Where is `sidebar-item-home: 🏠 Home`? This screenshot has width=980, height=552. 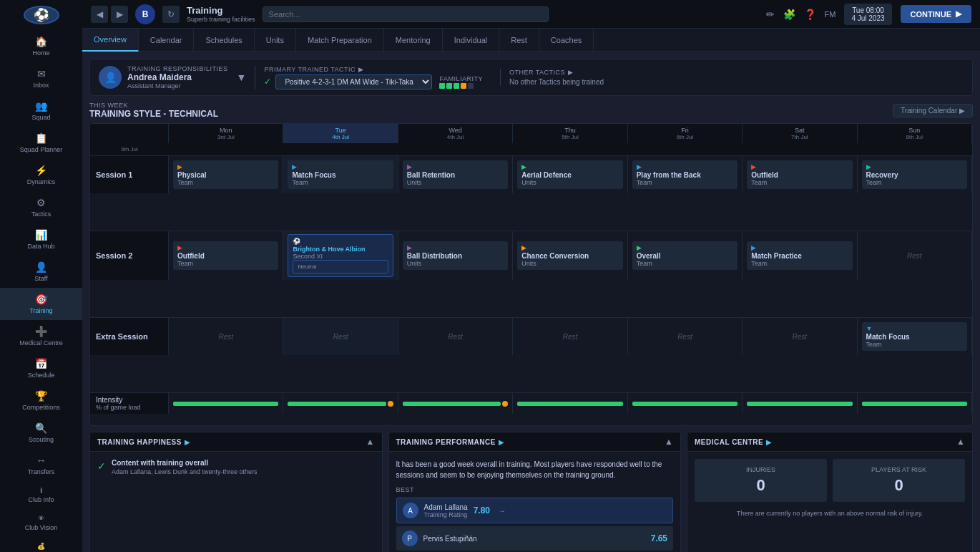
sidebar-item-home: 🏠 Home is located at coordinates (41, 46).